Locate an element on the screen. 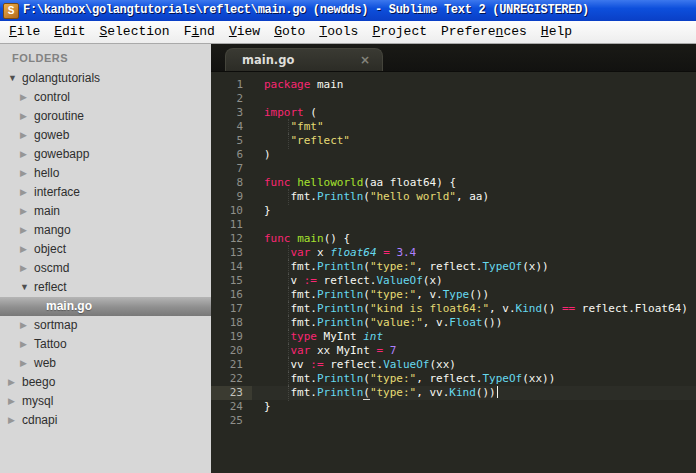  line-number: 3 is located at coordinates (232, 113).